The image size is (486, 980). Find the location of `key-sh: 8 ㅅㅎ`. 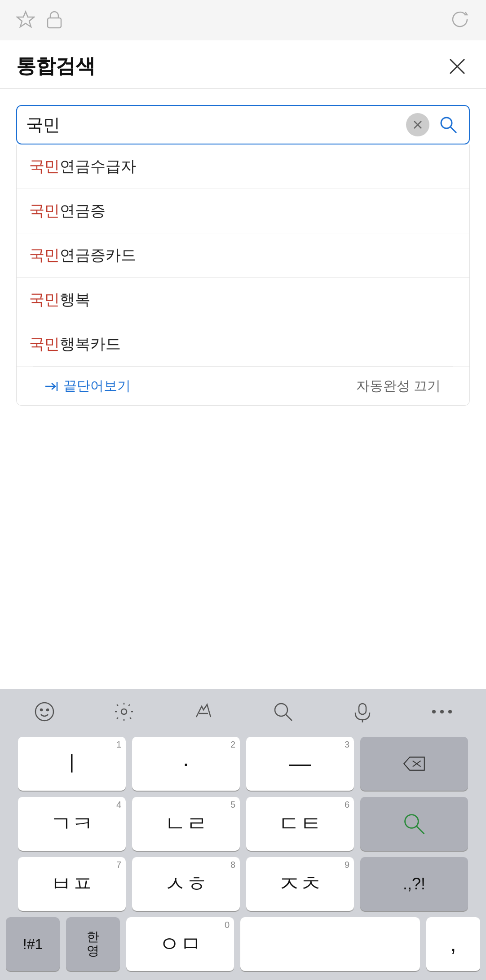

key-sh: 8 ㅅㅎ is located at coordinates (186, 884).